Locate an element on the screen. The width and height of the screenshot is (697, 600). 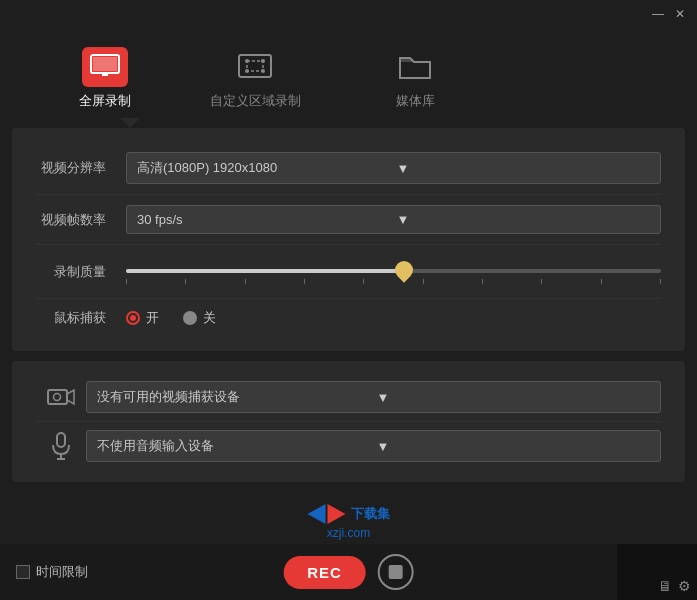
audio-device-dropdown: 不使用音频输入设备 ▼ is located at coordinates (374, 446).